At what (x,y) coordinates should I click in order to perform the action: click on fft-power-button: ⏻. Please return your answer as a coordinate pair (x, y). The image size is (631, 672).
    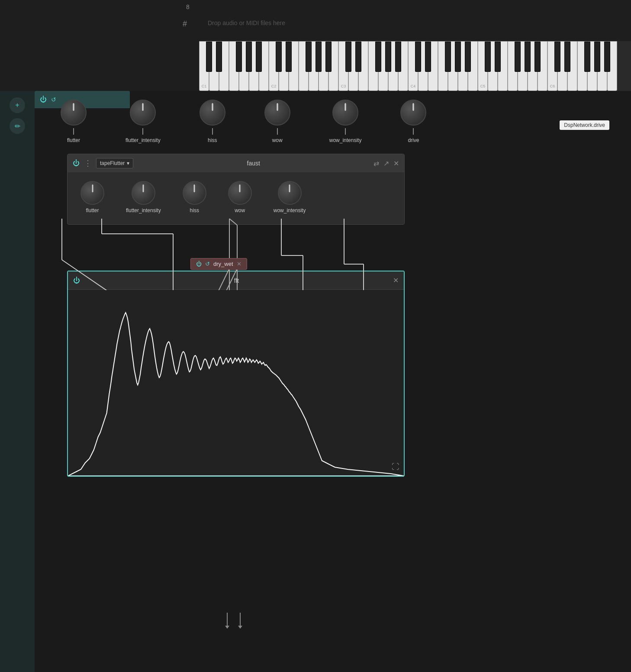
    Looking at the image, I should click on (77, 281).